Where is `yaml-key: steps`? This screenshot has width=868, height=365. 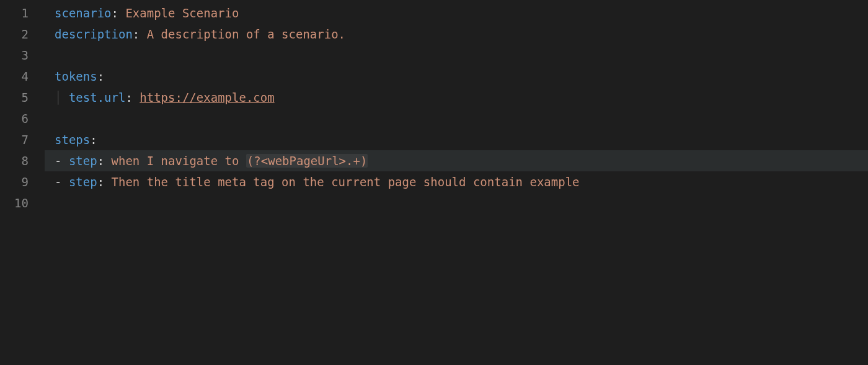
yaml-key: steps is located at coordinates (72, 140).